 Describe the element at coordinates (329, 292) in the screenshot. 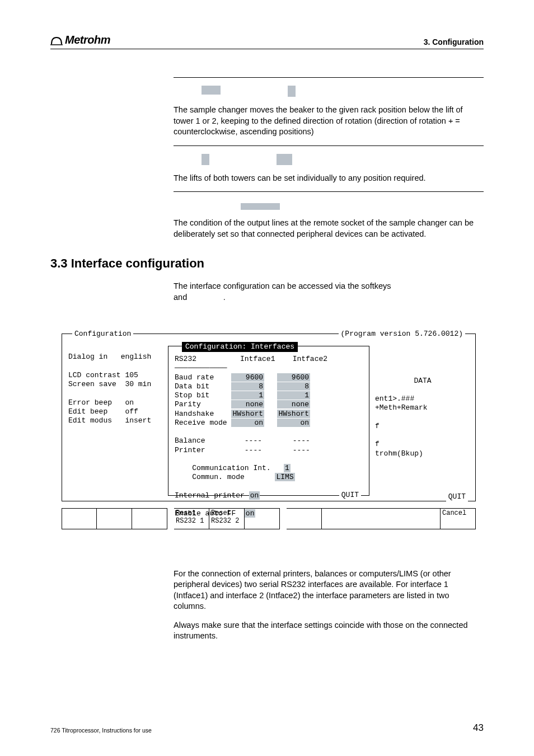

I see `intro-block: The interface configuration can be acces…` at that location.